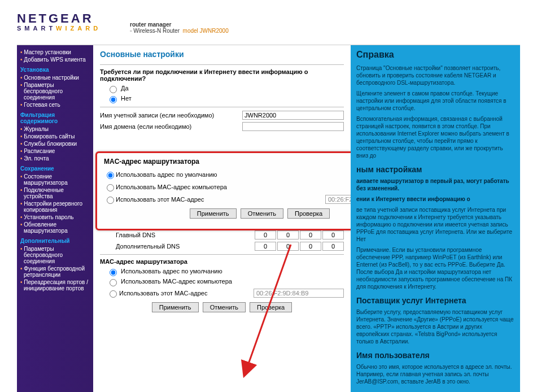 The image size is (537, 392). What do you see at coordinates (293, 115) in the screenshot?
I see `account-name-input` at bounding box center [293, 115].